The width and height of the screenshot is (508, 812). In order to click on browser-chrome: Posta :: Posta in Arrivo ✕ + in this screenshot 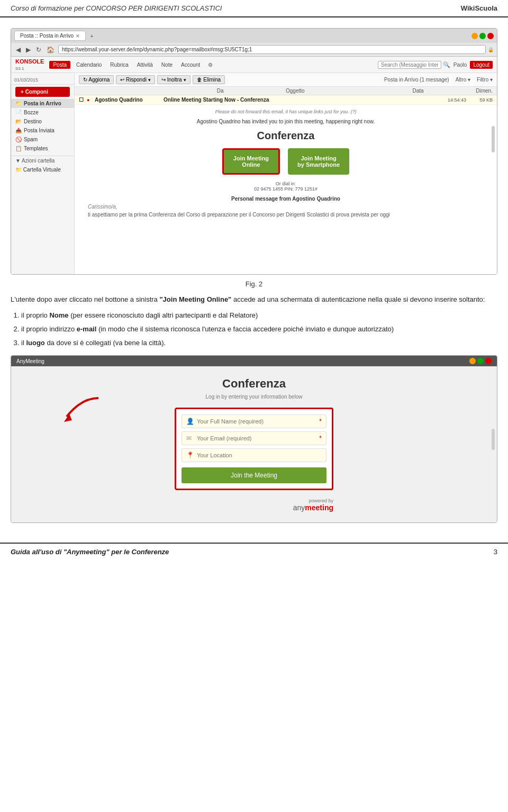, I will do `click(254, 36)`.